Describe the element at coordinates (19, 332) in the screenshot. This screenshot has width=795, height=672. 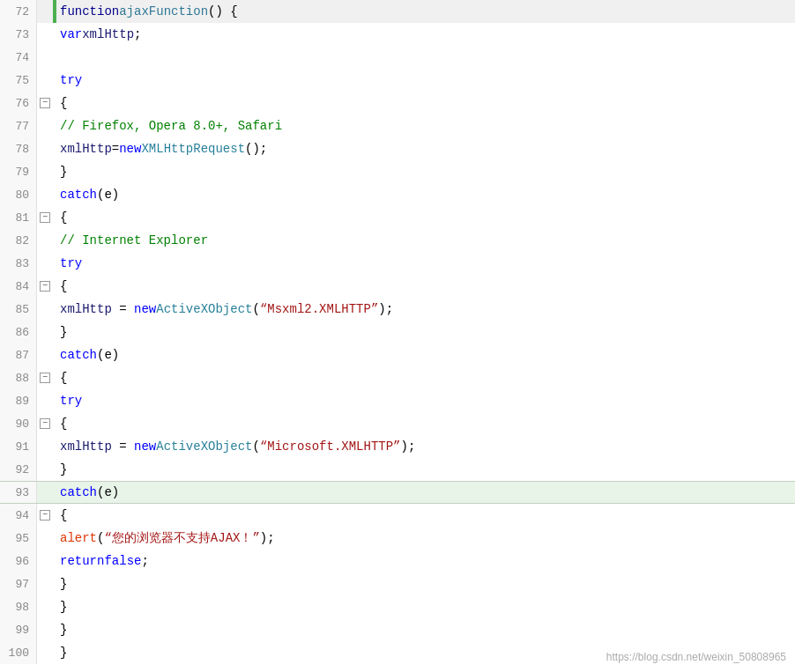
I see `line-number: 86` at that location.